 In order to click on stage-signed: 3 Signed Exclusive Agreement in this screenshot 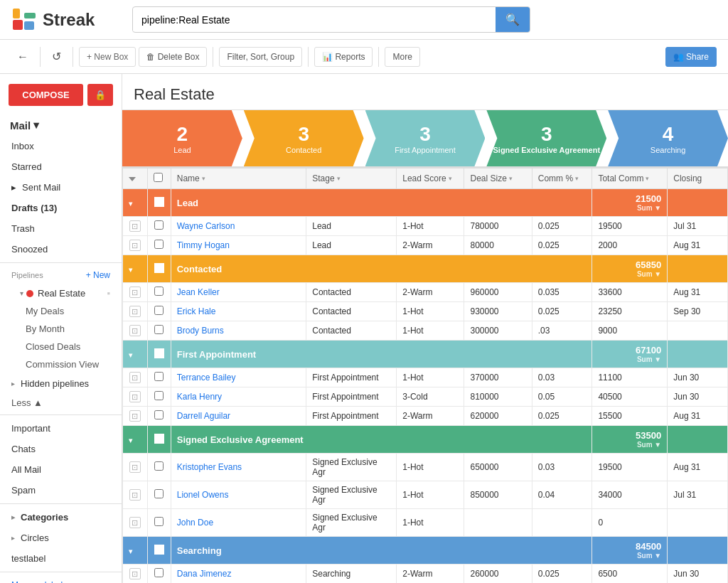, I will do `click(546, 138)`.